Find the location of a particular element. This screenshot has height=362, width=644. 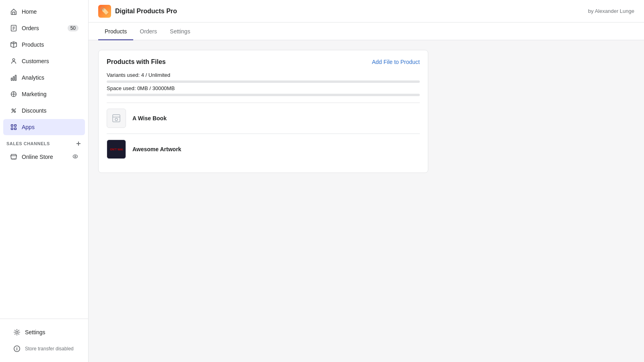

space-progress-bar-bg is located at coordinates (263, 95).